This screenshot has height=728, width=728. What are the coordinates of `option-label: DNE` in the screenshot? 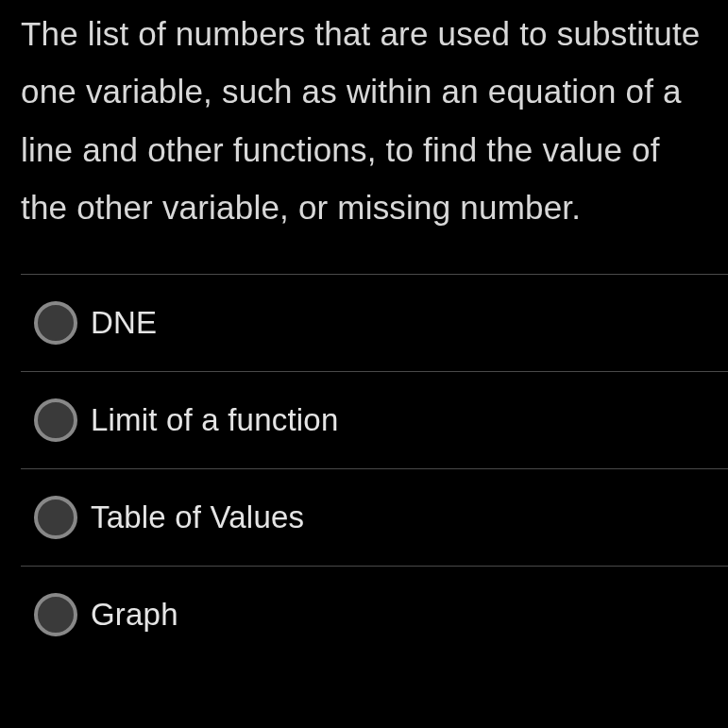 It's located at (124, 323).